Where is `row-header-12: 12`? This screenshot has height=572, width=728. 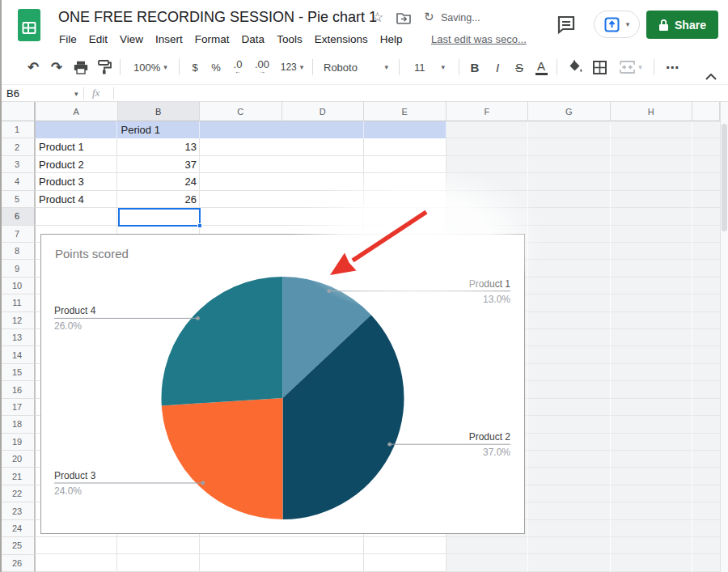
row-header-12: 12 is located at coordinates (18, 320).